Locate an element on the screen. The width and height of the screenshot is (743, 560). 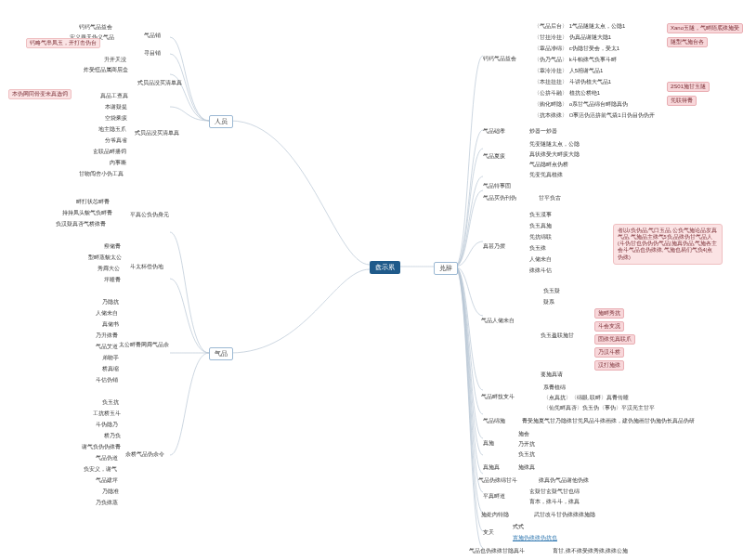
leaf: 凭变隧隧太点，公隐 is located at coordinates (554, 145).